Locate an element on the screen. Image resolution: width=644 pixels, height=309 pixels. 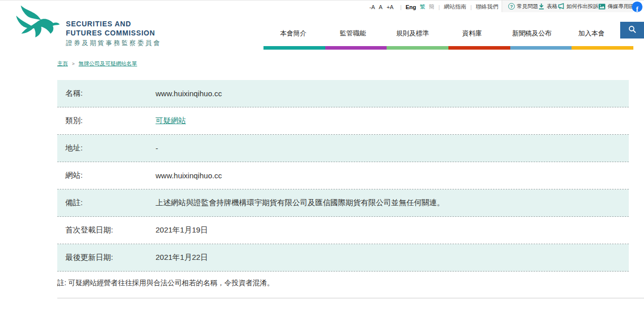
media-room-link: 傳媒專用區 is located at coordinates (616, 7).